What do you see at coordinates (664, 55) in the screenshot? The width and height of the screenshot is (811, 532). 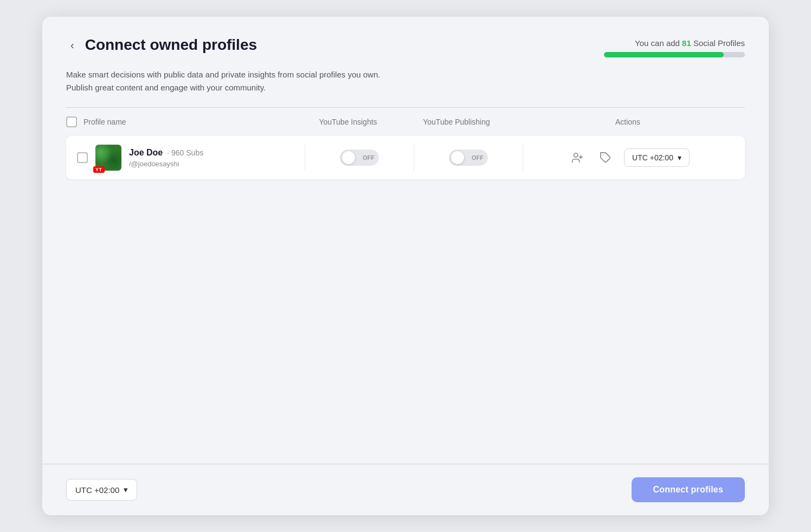 I see `progress-bar-fill` at bounding box center [664, 55].